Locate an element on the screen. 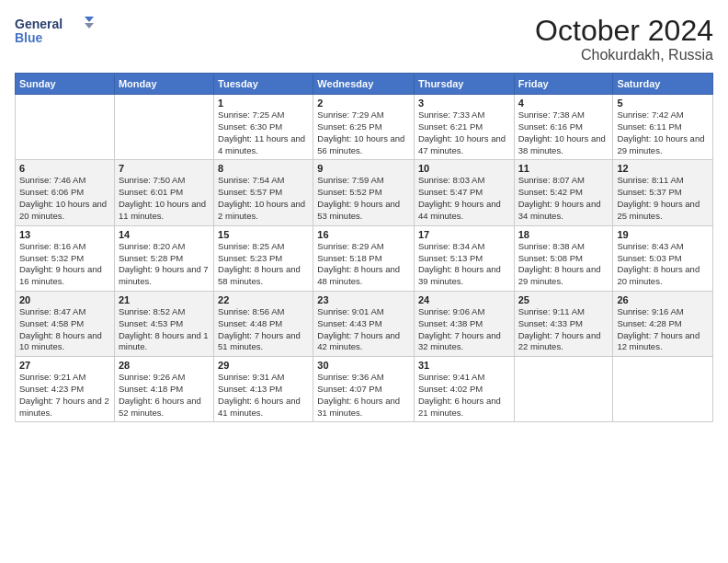  day-cell: 11Sunrise: 8:07 AMSunset: 5:42 PMDayligh… is located at coordinates (563, 193).